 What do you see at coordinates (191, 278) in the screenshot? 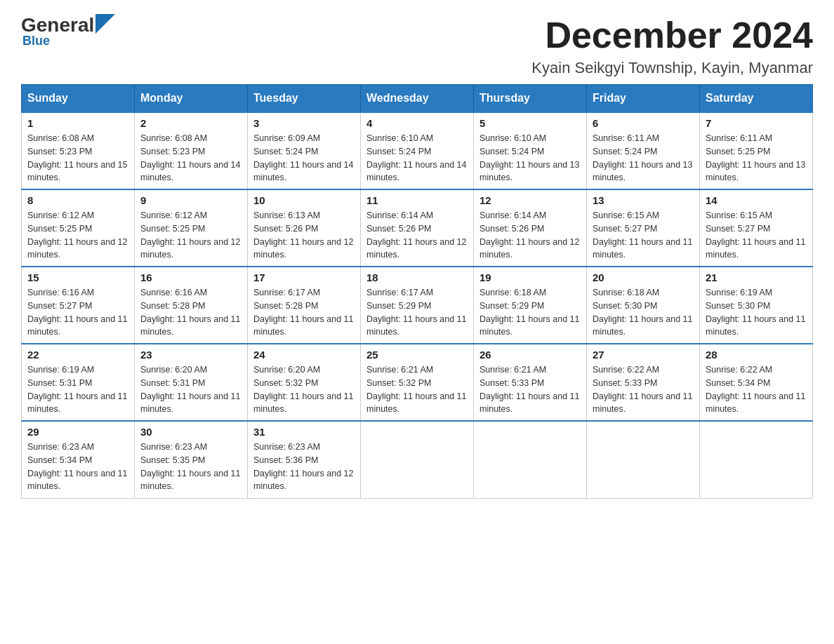
I see `day-number: 16` at bounding box center [191, 278].